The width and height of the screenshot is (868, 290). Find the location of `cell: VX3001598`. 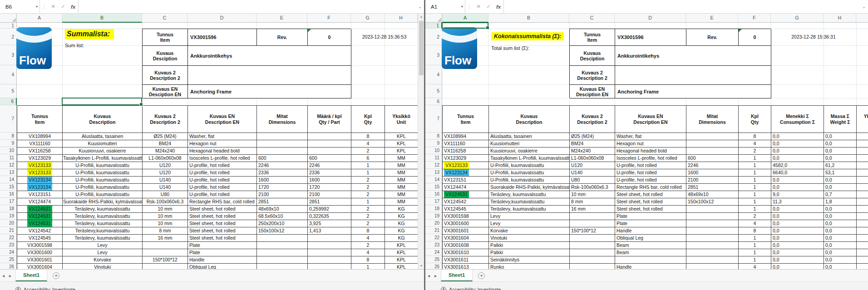

cell: VX3001598 is located at coordinates (40, 246).